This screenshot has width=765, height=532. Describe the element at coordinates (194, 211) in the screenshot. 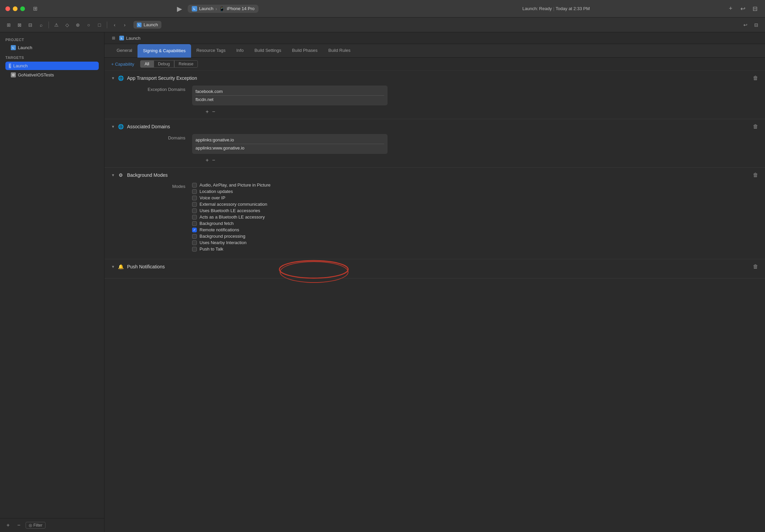

I see `checkbox-bluetooth-le` at that location.